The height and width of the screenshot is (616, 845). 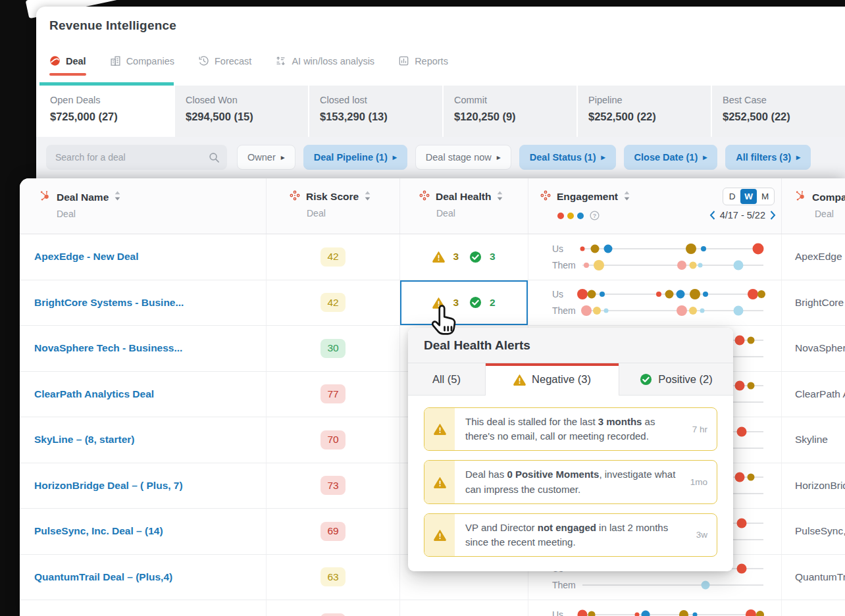 I want to click on company-cell: BrightCore Systems, so click(x=813, y=303).